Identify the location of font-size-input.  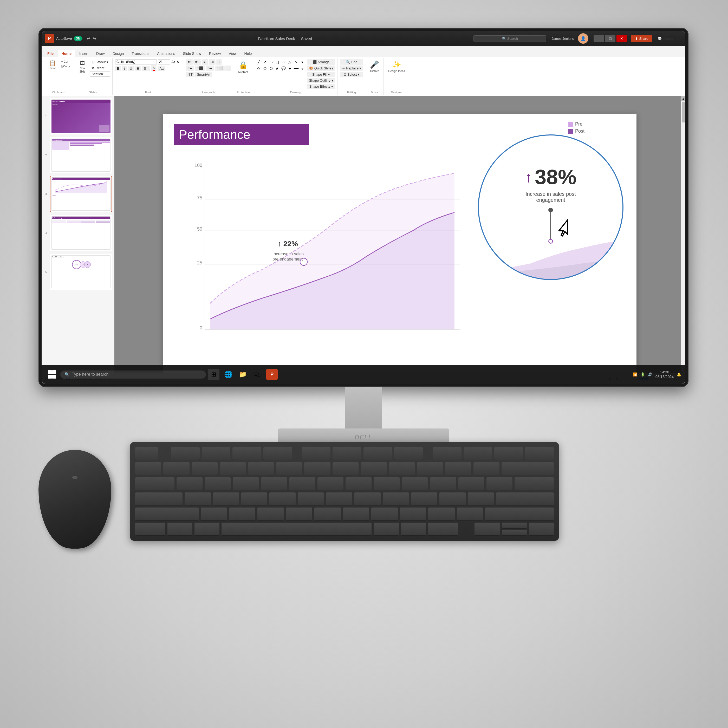
(164, 62).